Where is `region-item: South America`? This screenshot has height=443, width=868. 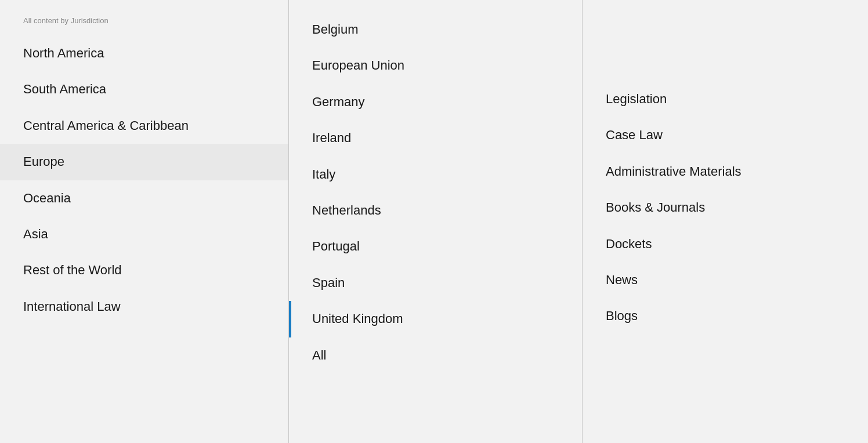 region-item: South America is located at coordinates (150, 89).